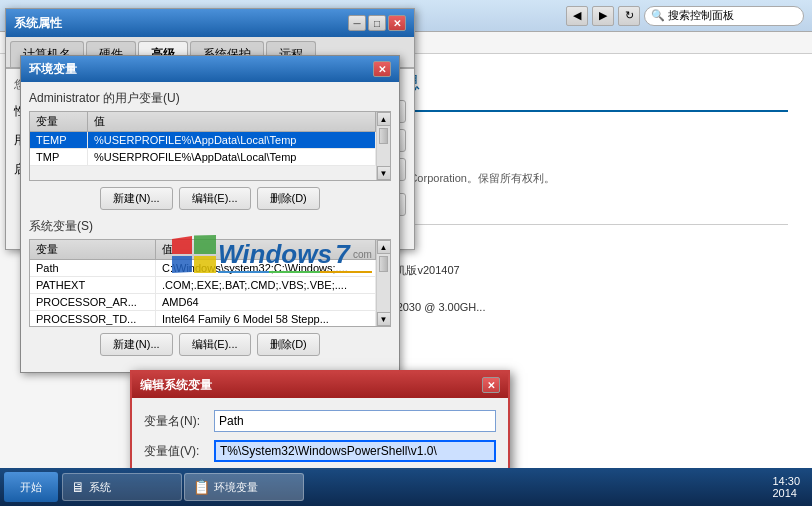 Image resolution: width=812 pixels, height=506 pixels. I want to click on env-dialog-titlebar: 环境变量 ✕, so click(210, 69).